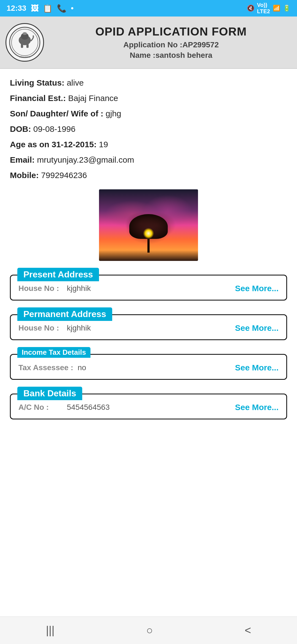 The height and width of the screenshot is (644, 297). I want to click on status-right: 🔇 Vo))LTE2 📶 🔋, so click(269, 8).